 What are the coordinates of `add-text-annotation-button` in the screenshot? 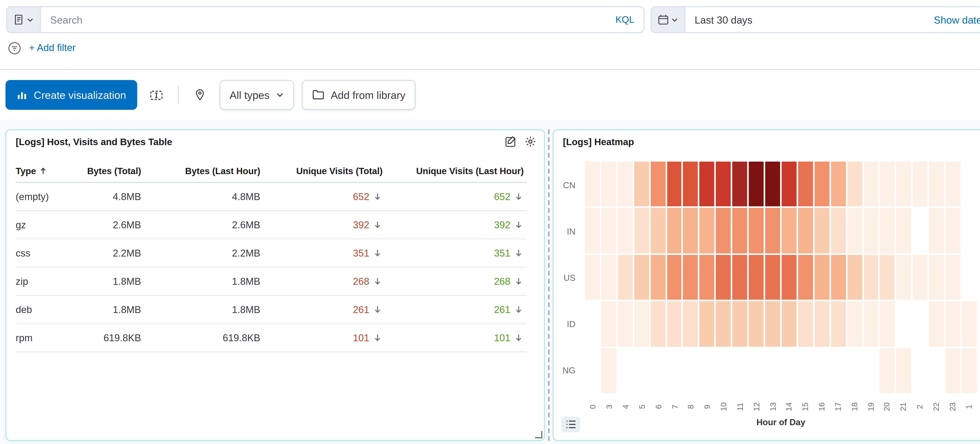 It's located at (157, 95).